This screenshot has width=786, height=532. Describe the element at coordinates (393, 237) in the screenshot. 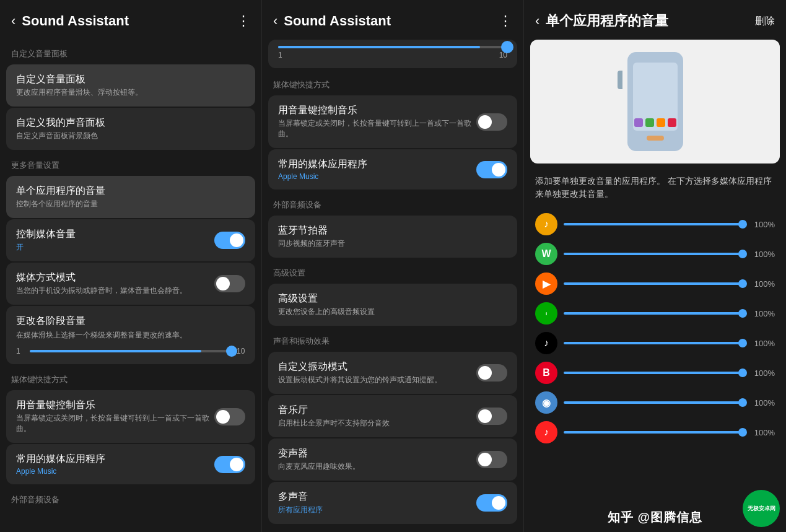

I see `p2-menu-bluetooth: 蓝牙节拍器 同步视频的蓝牙声音` at that location.